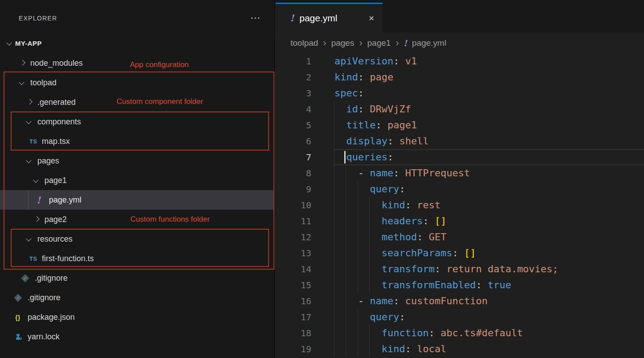  Describe the element at coordinates (18, 298) in the screenshot. I see `git-icon` at that location.